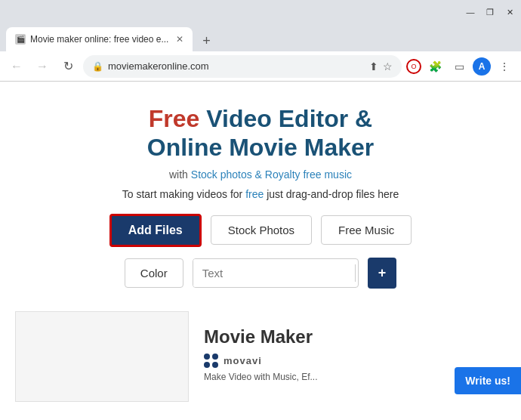 The image size is (521, 420). Describe the element at coordinates (243, 361) in the screenshot. I see `movavi-brand-text: movavi` at that location.